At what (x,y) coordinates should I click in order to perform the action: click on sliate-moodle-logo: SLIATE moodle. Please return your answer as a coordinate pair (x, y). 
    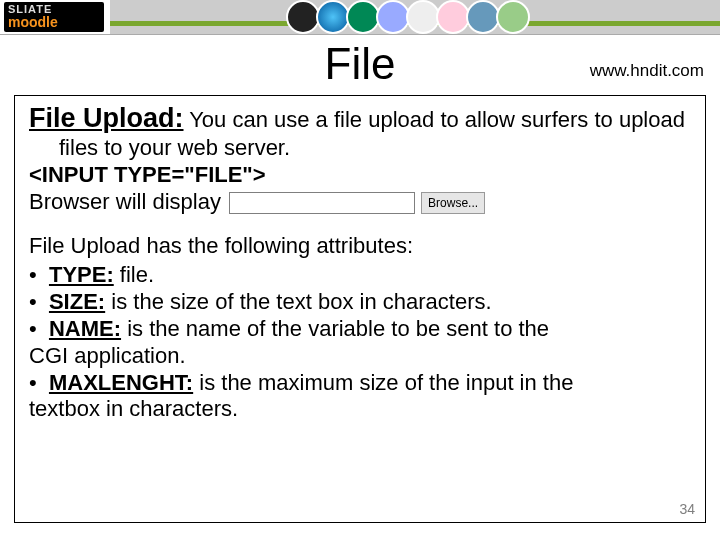
    Looking at the image, I should click on (54, 17).